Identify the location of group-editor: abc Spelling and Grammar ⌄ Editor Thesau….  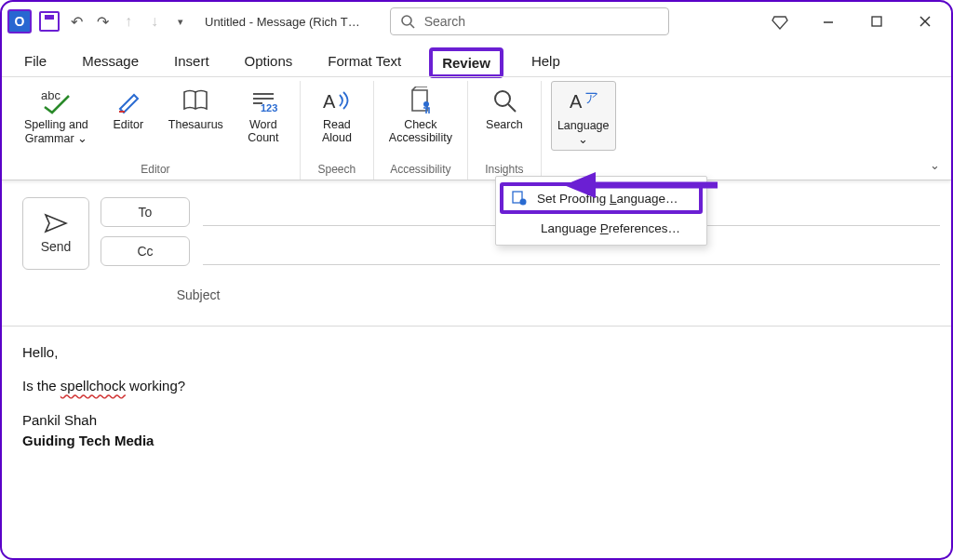
(156, 130).